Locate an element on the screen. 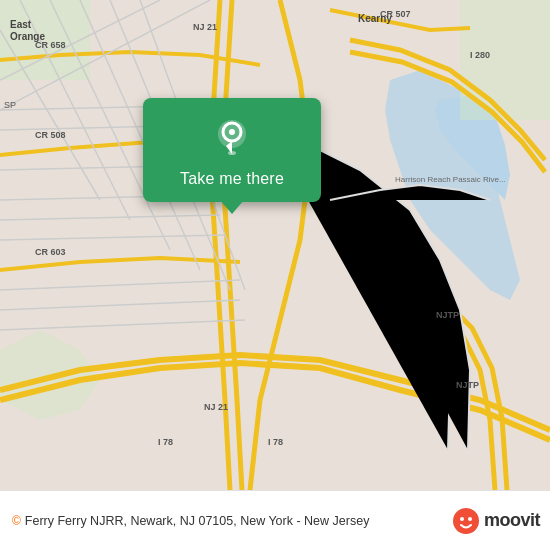 The width and height of the screenshot is (550, 550). location-text: Ferry Ferry NJRR, Newark, NJ 07105, New … is located at coordinates (238, 521).